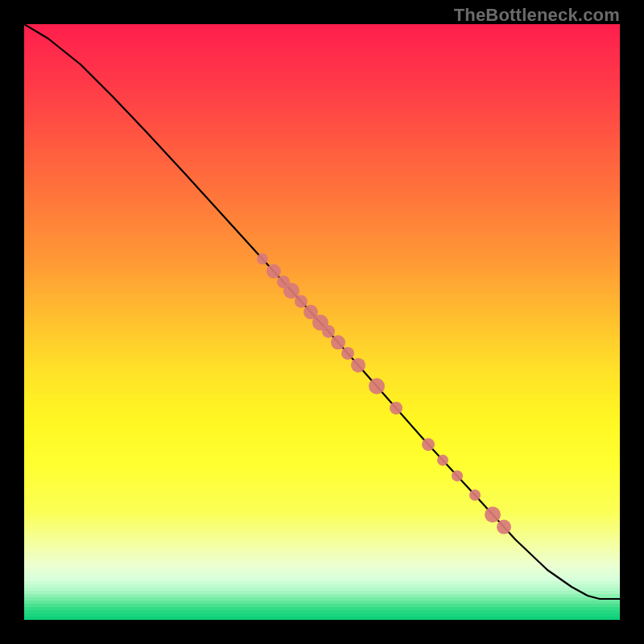  I want to click on watermark-label: TheBottleneck.com, so click(537, 15).